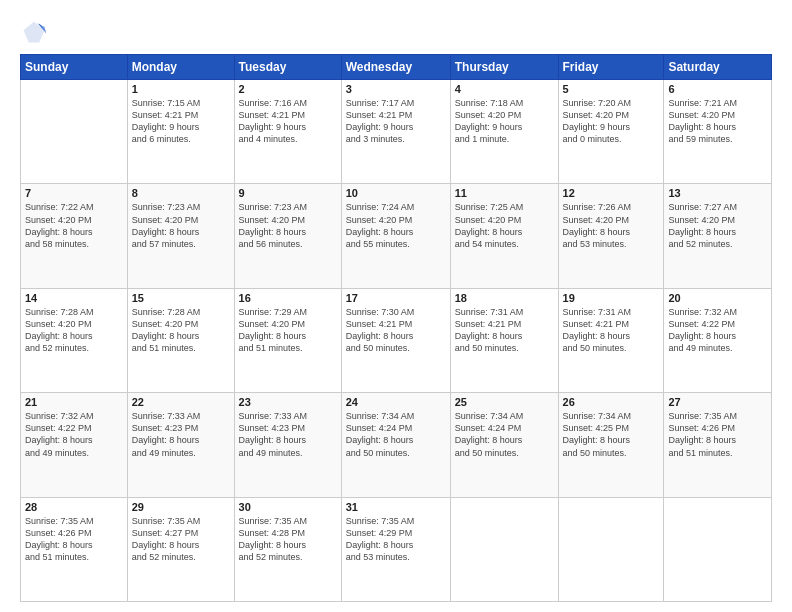 The height and width of the screenshot is (612, 792). What do you see at coordinates (181, 402) in the screenshot?
I see `day-number: 22` at bounding box center [181, 402].